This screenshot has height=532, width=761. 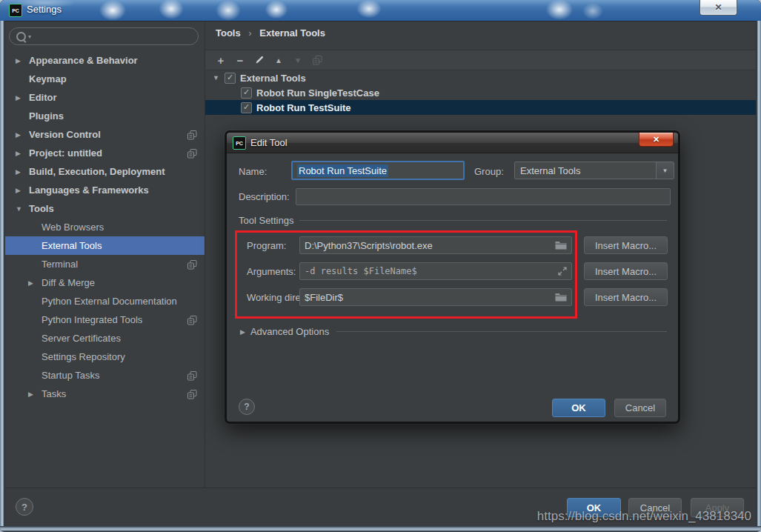 What do you see at coordinates (247, 407) in the screenshot?
I see `dialog-help-button: ?` at bounding box center [247, 407].